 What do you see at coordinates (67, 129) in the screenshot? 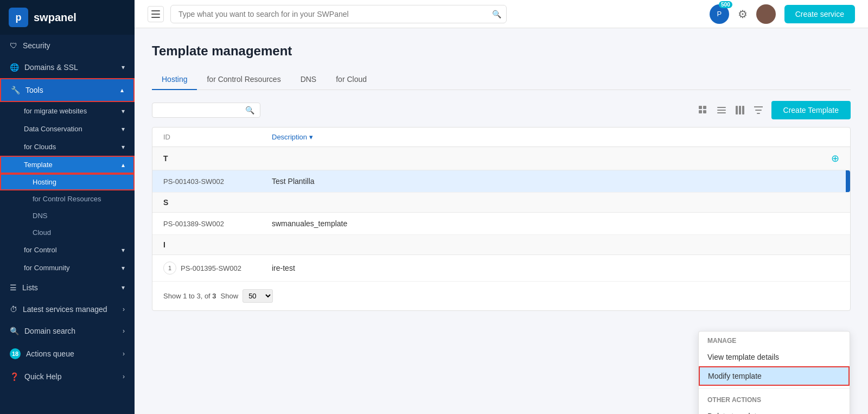
I see `sidebar-item-data-conservation: Data Conservation ▾` at bounding box center [67, 129].